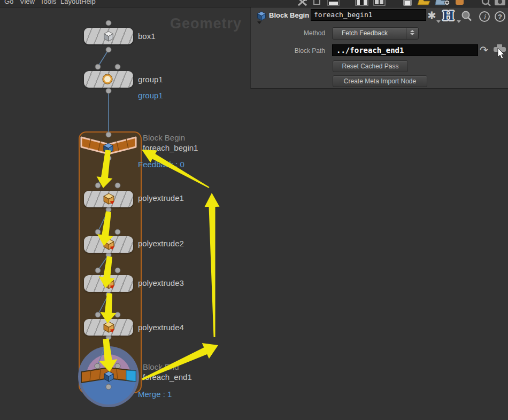  What do you see at coordinates (407, 3) in the screenshot?
I see `save-icon` at bounding box center [407, 3].